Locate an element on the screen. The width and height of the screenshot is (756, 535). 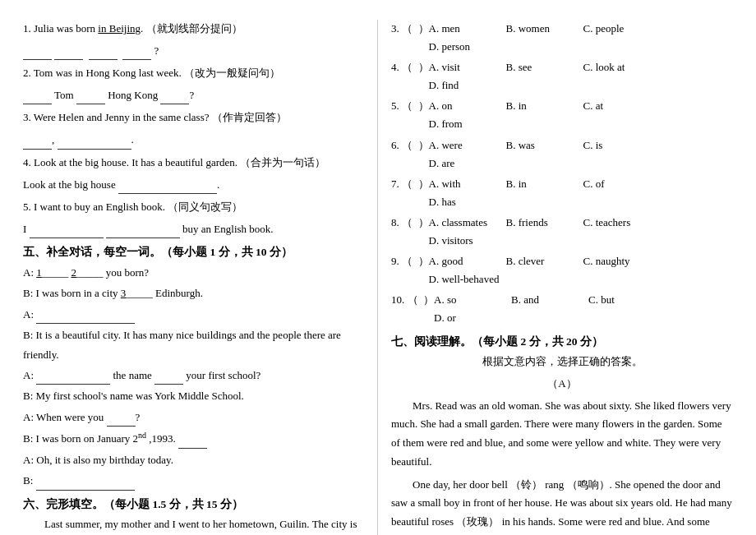
section7-title: 七、阅读理解。（每小题 2 分，共 20 分） is located at coordinates (562, 342).